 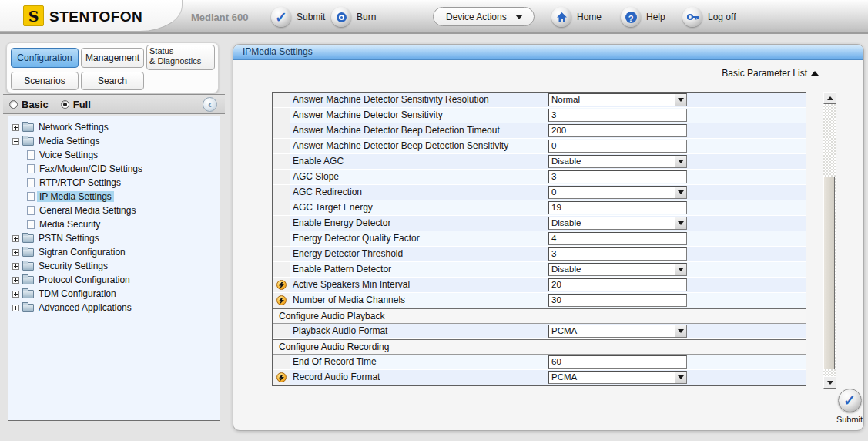 I want to click on param-input: 200, so click(x=618, y=131).